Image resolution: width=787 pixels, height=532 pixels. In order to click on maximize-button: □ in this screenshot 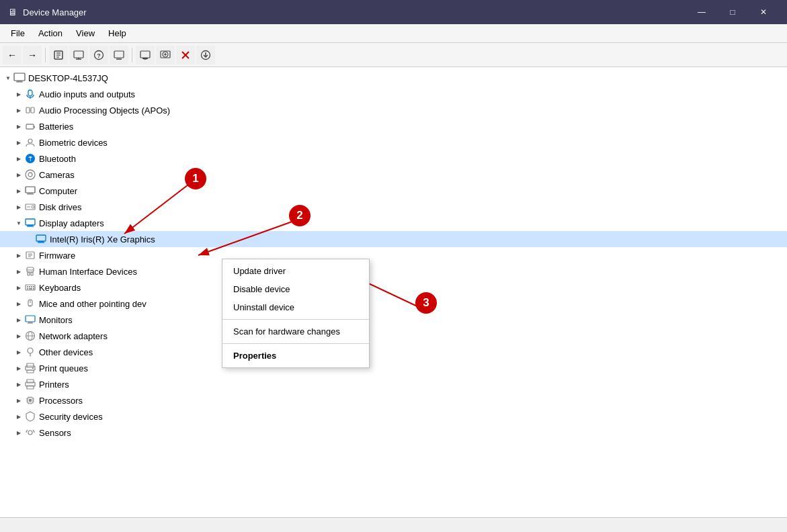, I will do `click(733, 12)`.